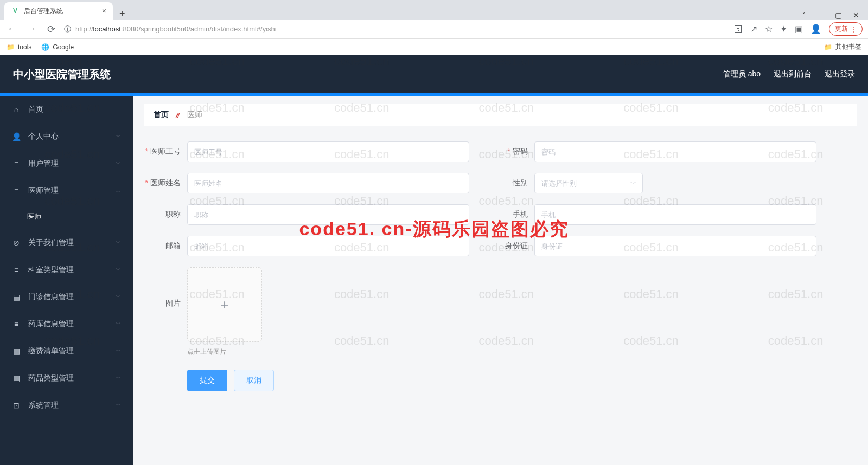 The image size is (868, 465). What do you see at coordinates (783, 29) in the screenshot?
I see `extensions-icon: ✦` at bounding box center [783, 29].